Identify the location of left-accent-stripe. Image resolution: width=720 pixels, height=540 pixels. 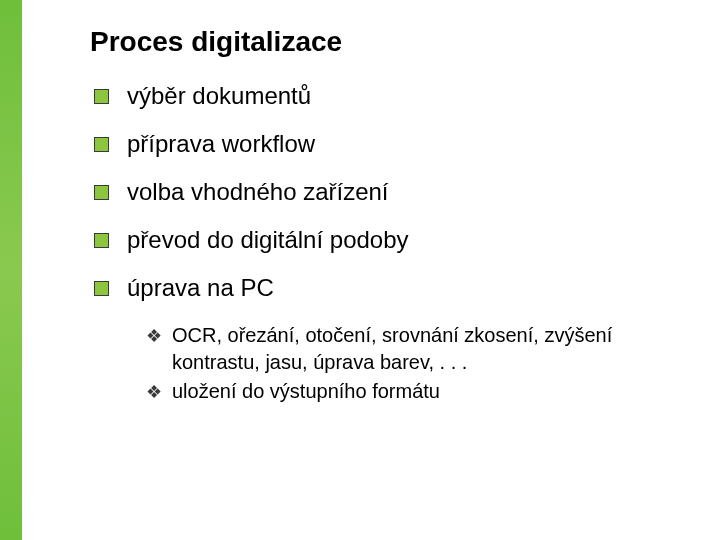
(11, 270).